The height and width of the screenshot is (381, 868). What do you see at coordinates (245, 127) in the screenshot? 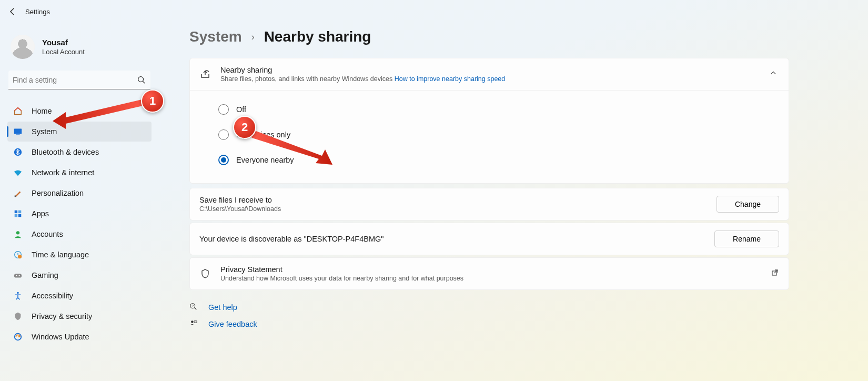
I see `annotation-badge-2: 2` at bounding box center [245, 127].